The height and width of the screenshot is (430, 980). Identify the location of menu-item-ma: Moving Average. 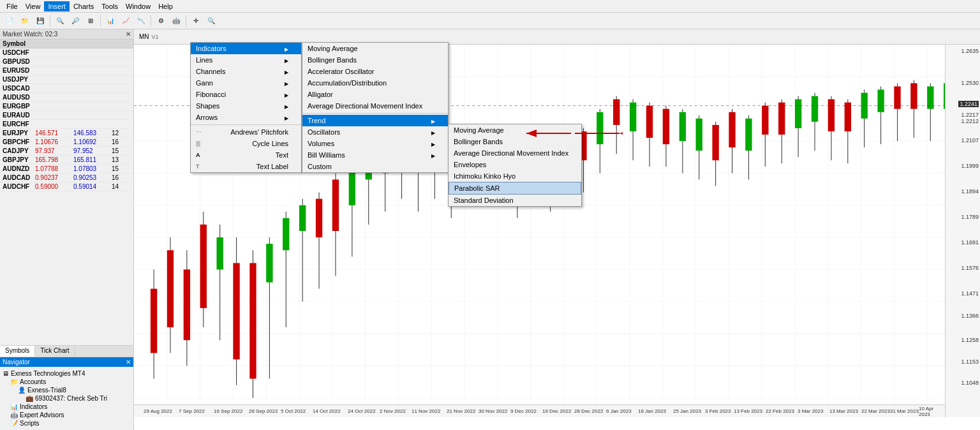
(375, 48).